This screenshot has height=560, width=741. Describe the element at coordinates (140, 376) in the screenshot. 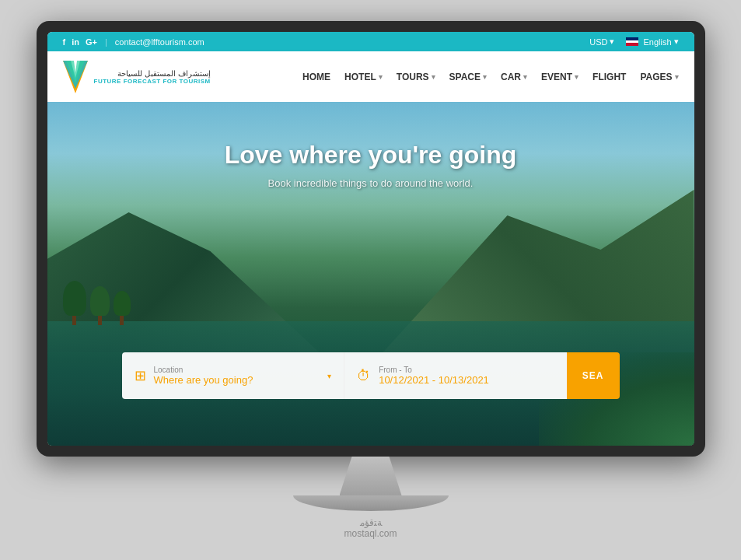

I see `location-icon: ⊞` at that location.